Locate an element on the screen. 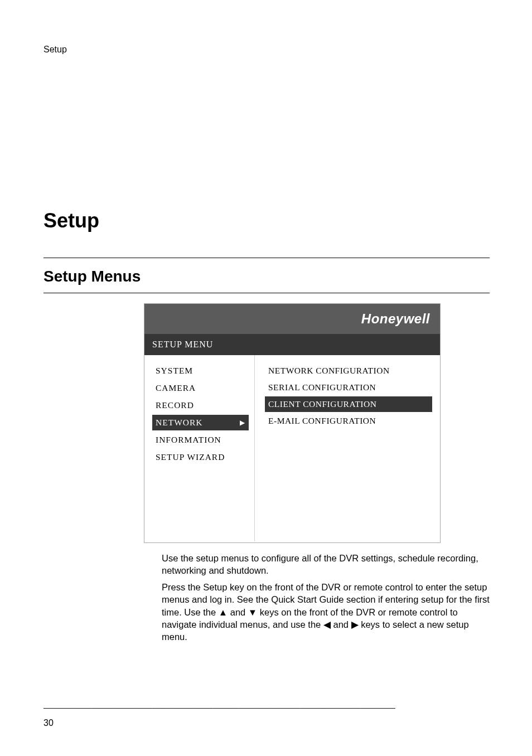 This screenshot has width=532, height=756. right-arrow-icon: ▶ is located at coordinates (355, 624).